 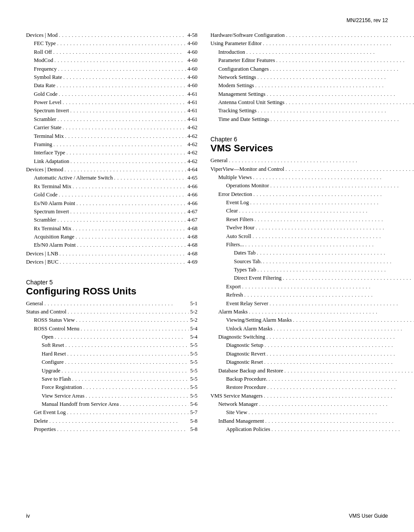 I want to click on list-item: Terminal Mix. . . . . . . . . . . . . . …, so click(x=112, y=136).